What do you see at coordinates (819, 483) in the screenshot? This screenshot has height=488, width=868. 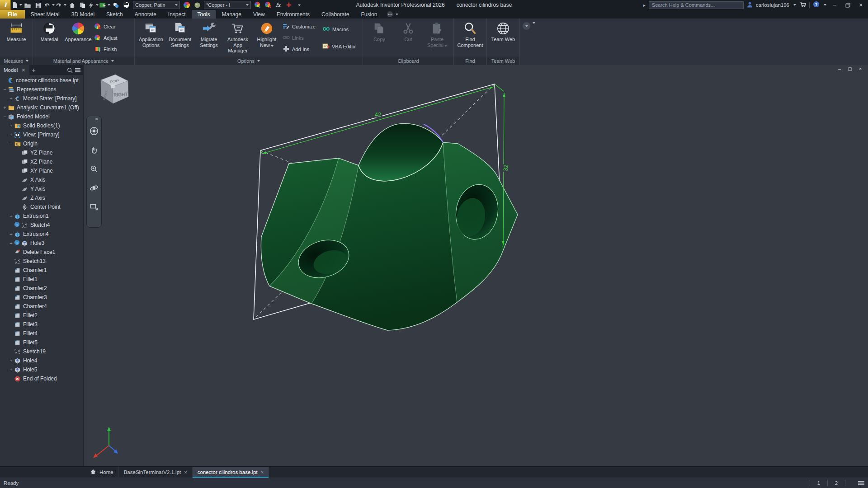 I see `page-indicator: 1` at bounding box center [819, 483].